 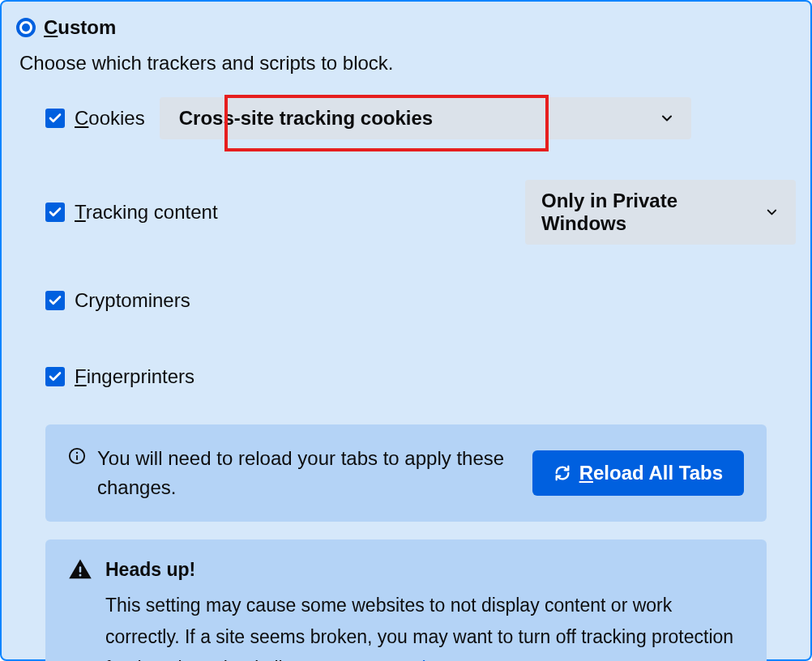 What do you see at coordinates (658, 473) in the screenshot?
I see `reload-button-rest: eload All Tabs` at bounding box center [658, 473].